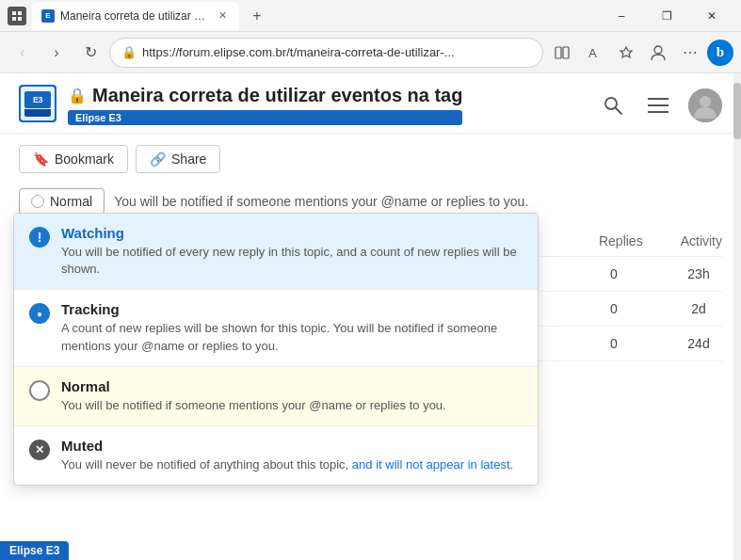 The height and width of the screenshot is (560, 741). Describe the element at coordinates (656, 309) in the screenshot. I see `row-data-2: 0 2d` at that location.